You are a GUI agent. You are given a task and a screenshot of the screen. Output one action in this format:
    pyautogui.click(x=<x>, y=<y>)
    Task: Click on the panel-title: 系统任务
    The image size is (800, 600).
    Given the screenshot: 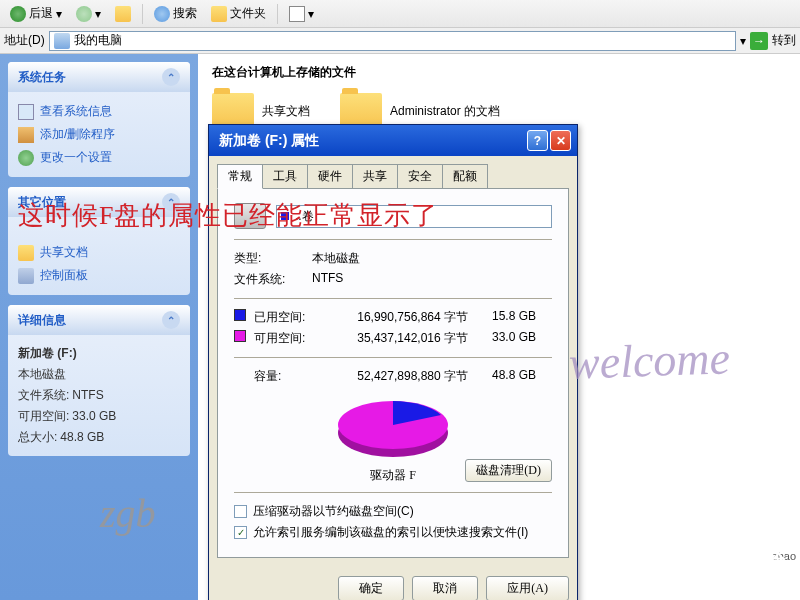 What is the action you would take?
    pyautogui.click(x=42, y=78)
    